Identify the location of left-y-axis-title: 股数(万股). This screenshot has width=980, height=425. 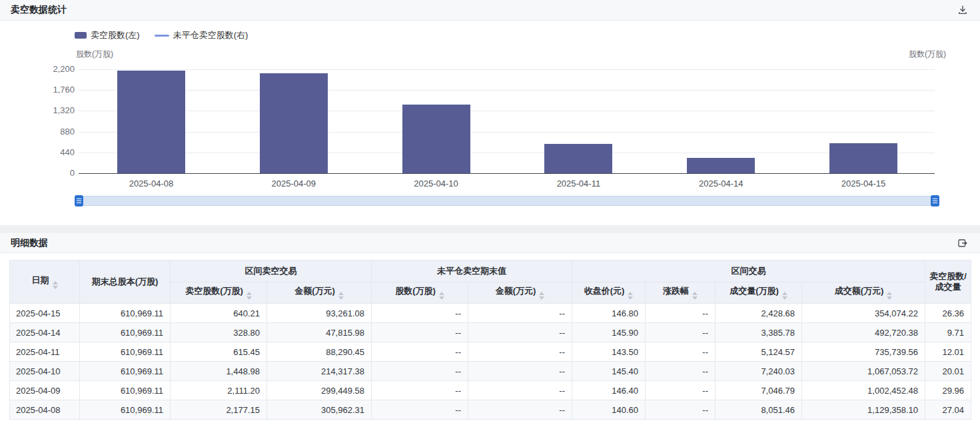
(95, 55).